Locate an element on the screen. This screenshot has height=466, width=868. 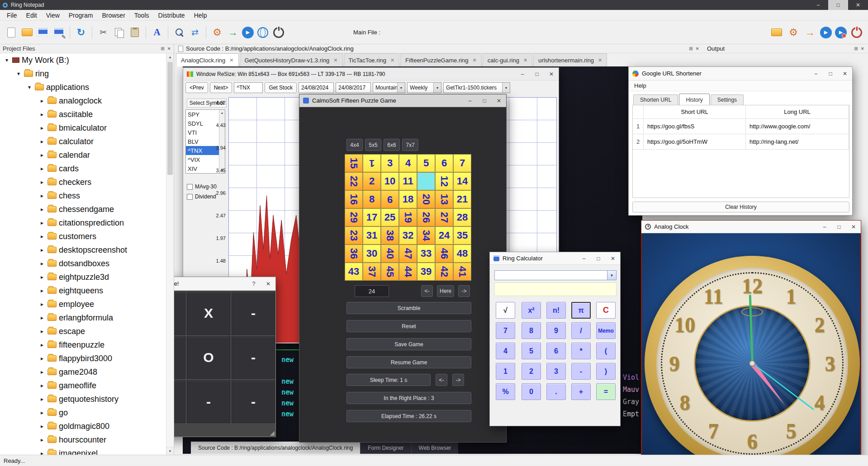
chart-style-dropdown: Mountain ▼ is located at coordinates (389, 88).